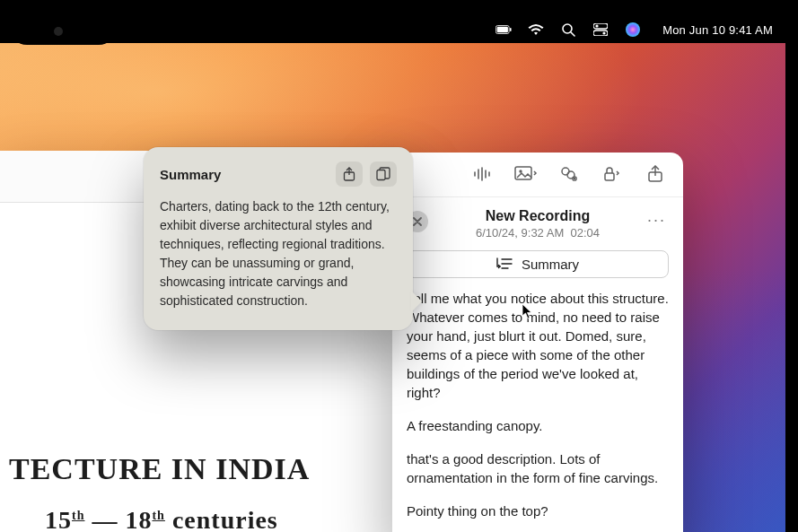 Image resolution: width=798 pixels, height=532 pixels. What do you see at coordinates (601, 30) in the screenshot?
I see `control-center-icon` at bounding box center [601, 30].